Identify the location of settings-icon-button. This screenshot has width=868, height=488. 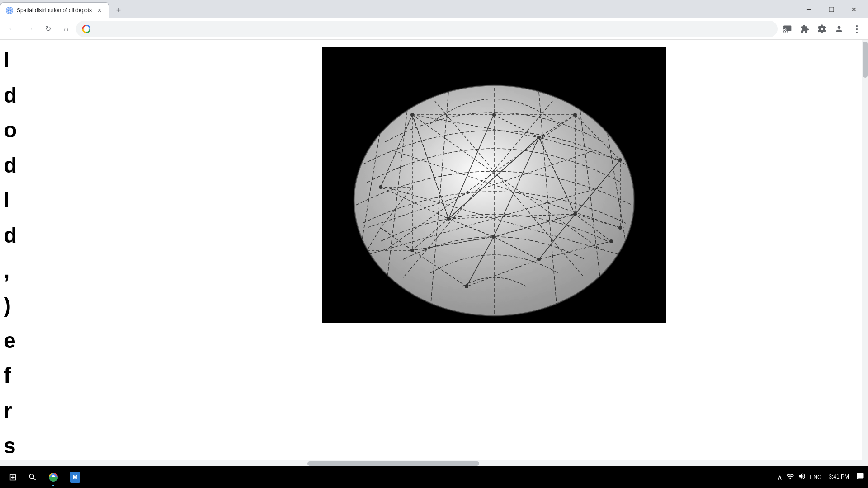
(822, 29).